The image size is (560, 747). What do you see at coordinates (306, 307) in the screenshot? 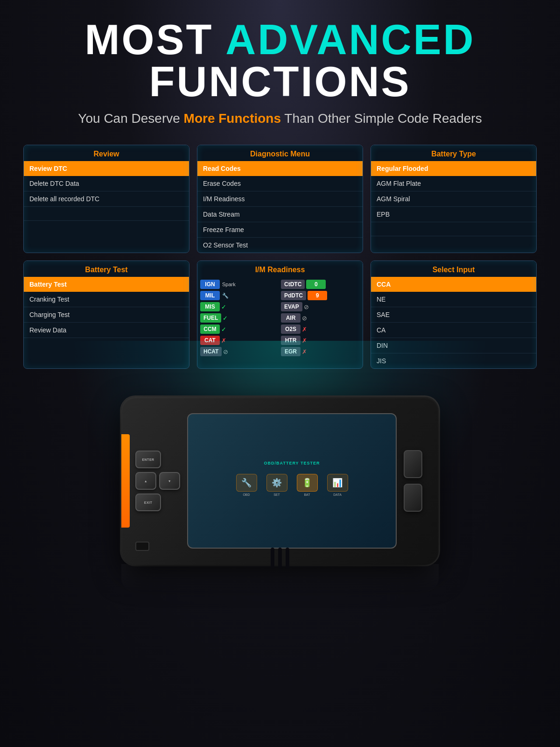
I see `evap-na-icon: ⊘` at bounding box center [306, 307].